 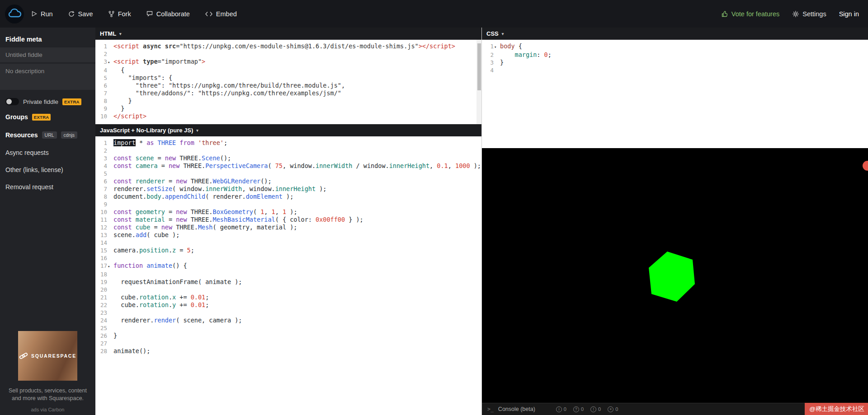 What do you see at coordinates (48, 187) in the screenshot?
I see `sidebar-item-removal-request: Removal request` at bounding box center [48, 187].